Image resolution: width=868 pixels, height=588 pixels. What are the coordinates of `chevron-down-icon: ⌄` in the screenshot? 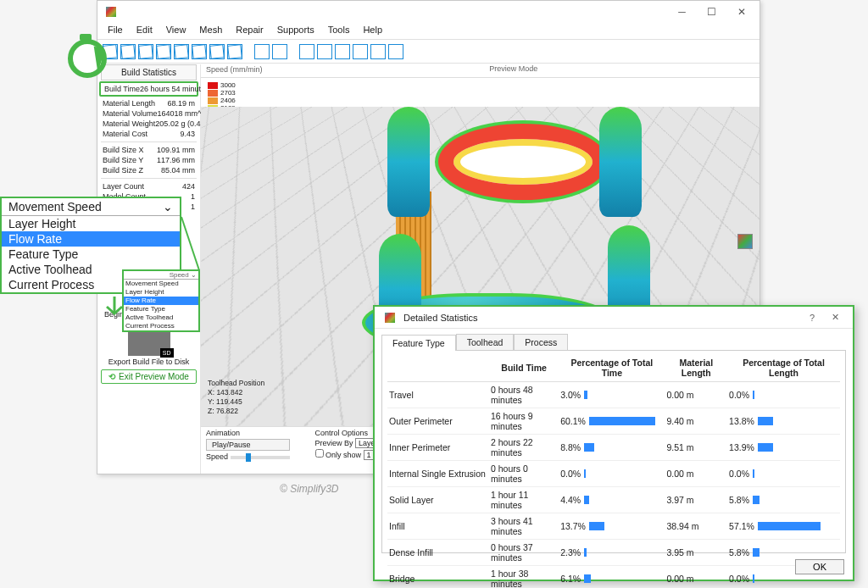 It's located at (168, 207).